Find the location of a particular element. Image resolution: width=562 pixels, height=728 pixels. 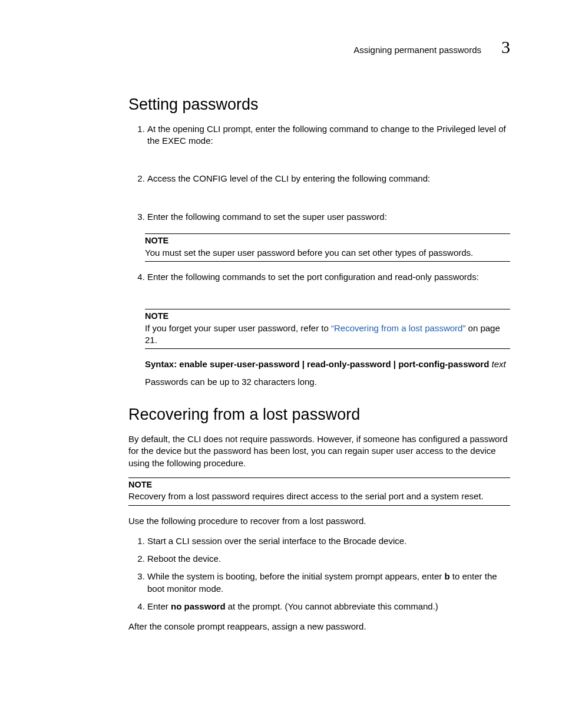

syntax-arg: text is located at coordinates (499, 364).